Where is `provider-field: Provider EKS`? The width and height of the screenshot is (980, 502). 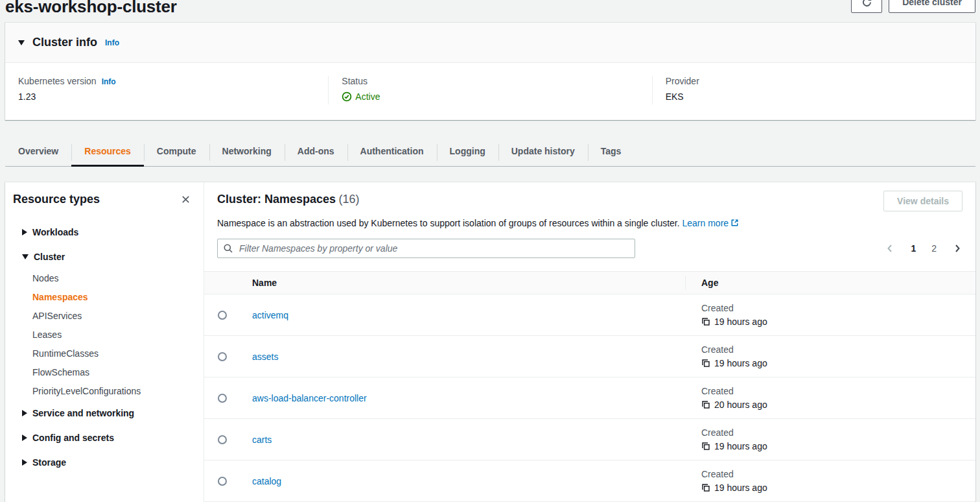
provider-field: Provider EKS is located at coordinates (814, 90).